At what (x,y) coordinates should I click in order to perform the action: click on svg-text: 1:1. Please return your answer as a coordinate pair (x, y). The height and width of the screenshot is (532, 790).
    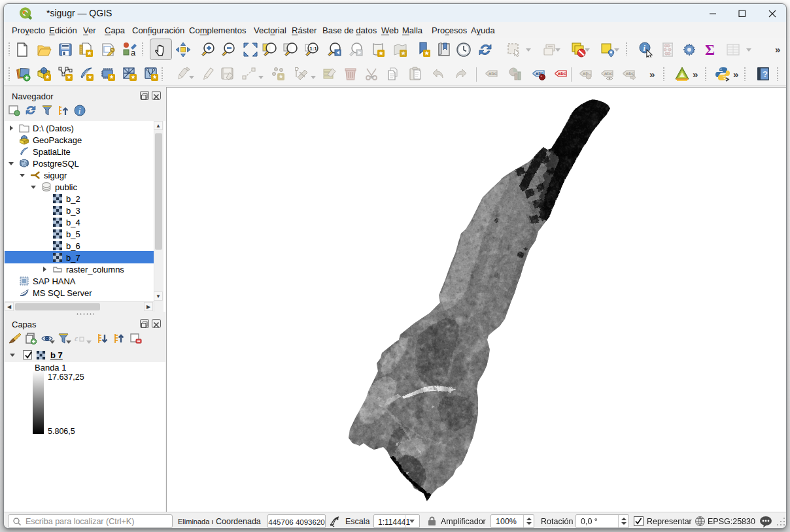
    Looking at the image, I should click on (313, 48).